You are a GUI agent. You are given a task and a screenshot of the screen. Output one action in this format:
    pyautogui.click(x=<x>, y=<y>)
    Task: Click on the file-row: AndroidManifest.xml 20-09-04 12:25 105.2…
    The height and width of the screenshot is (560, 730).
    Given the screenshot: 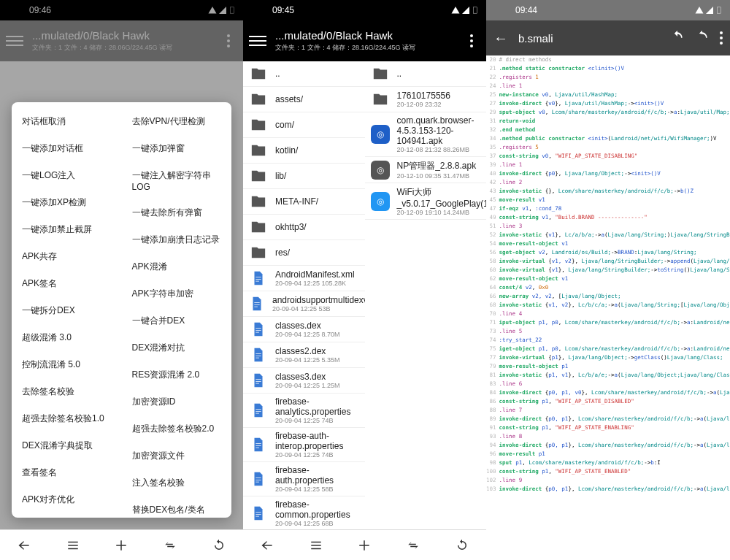 What is the action you would take?
    pyautogui.click(x=304, y=279)
    